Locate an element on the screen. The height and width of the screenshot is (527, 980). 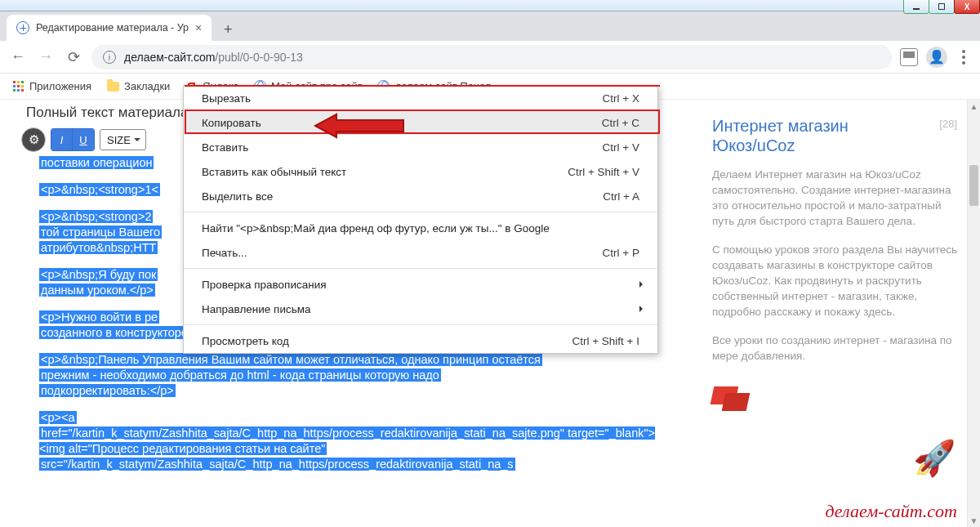
folder-icon is located at coordinates (113, 87).